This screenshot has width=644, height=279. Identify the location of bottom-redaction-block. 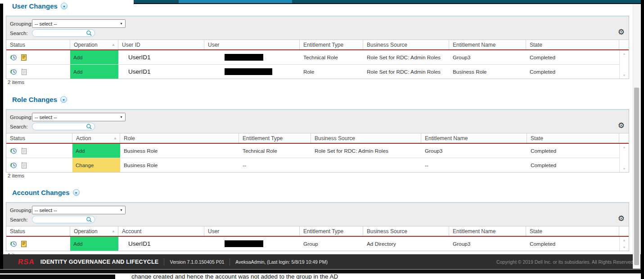
(58, 277).